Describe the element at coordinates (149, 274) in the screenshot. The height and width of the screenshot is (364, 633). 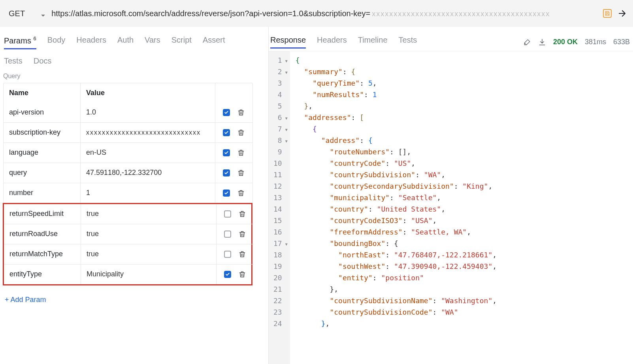
I see `param-value: Municipality` at that location.